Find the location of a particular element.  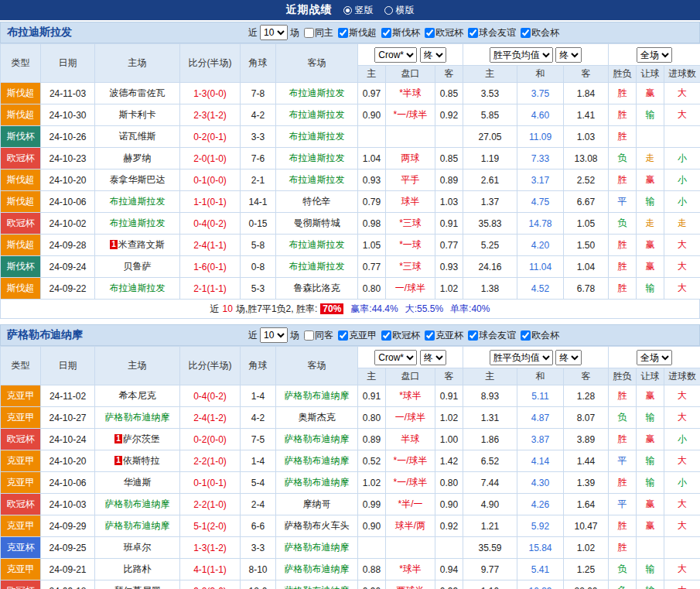

topbar: 近期战绩 竖版 横版 is located at coordinates (350, 10).